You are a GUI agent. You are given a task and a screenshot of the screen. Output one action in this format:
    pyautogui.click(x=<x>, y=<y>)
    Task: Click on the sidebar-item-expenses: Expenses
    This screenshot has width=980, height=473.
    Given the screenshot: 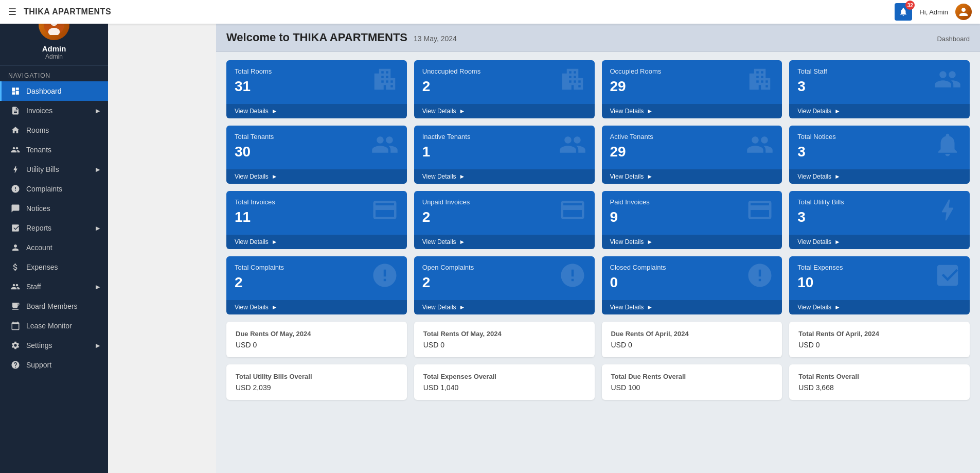 What is the action you would take?
    pyautogui.click(x=54, y=267)
    